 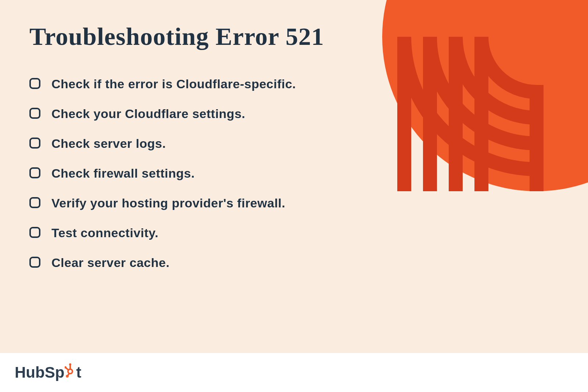 What do you see at coordinates (294, 203) in the screenshot?
I see `list-item: Verify your hosting provider's firewall.` at bounding box center [294, 203].